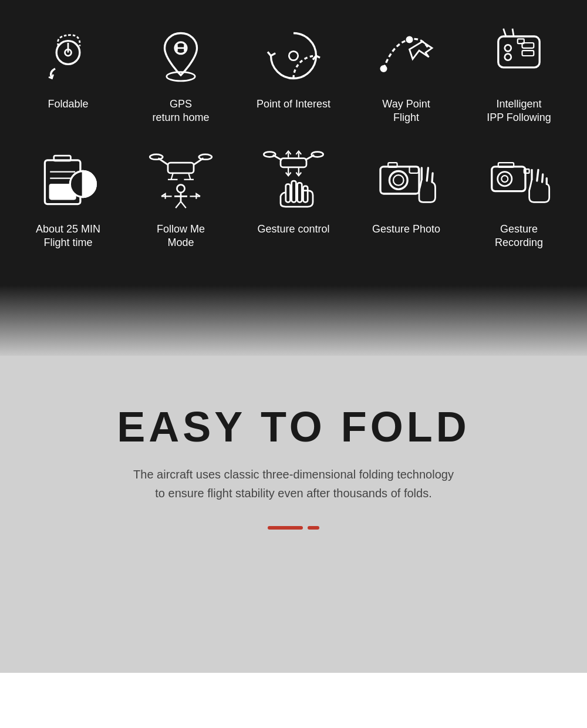  What do you see at coordinates (68, 105) in the screenshot?
I see `foldable-label: Foldable` at bounding box center [68, 105].